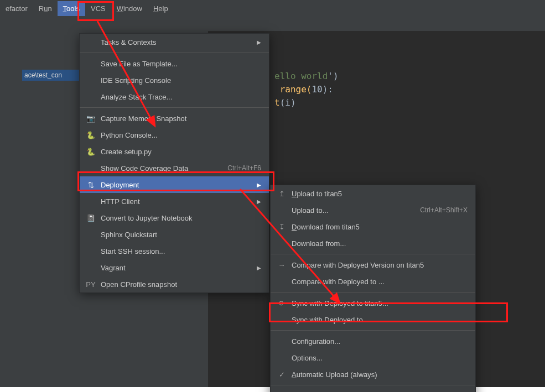 The width and height of the screenshot is (545, 392). Describe the element at coordinates (174, 80) in the screenshot. I see `tools-menu-item-3: IDE Scripting Console` at that location.